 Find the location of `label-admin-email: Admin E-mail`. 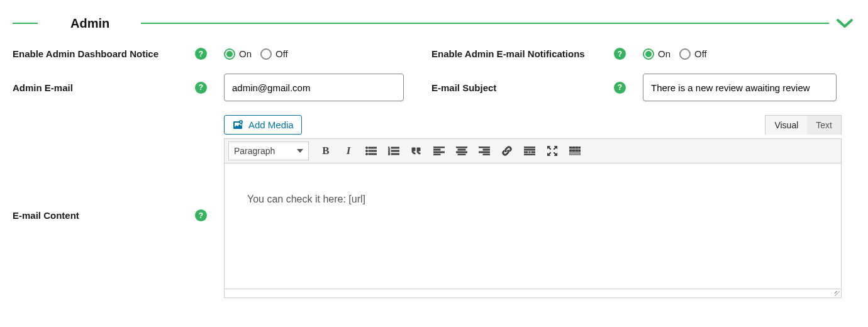

label-admin-email: Admin E-mail is located at coordinates (104, 88).